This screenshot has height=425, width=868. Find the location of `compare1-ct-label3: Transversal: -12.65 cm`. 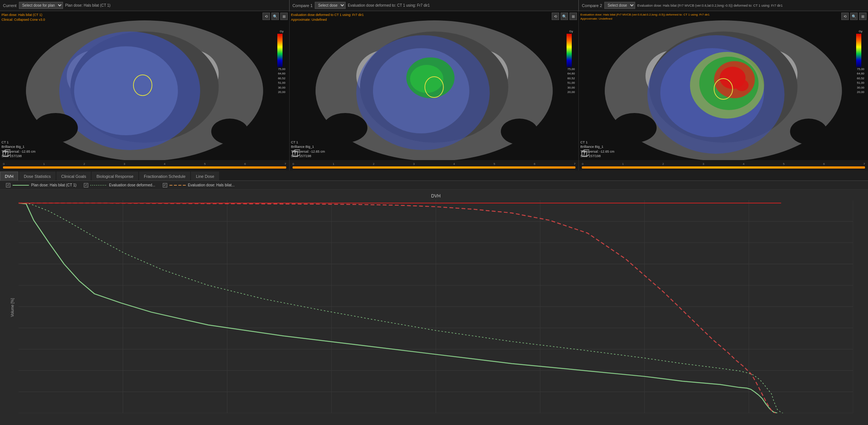

compare1-ct-label3: Transversal: -12.65 cm is located at coordinates (308, 152).